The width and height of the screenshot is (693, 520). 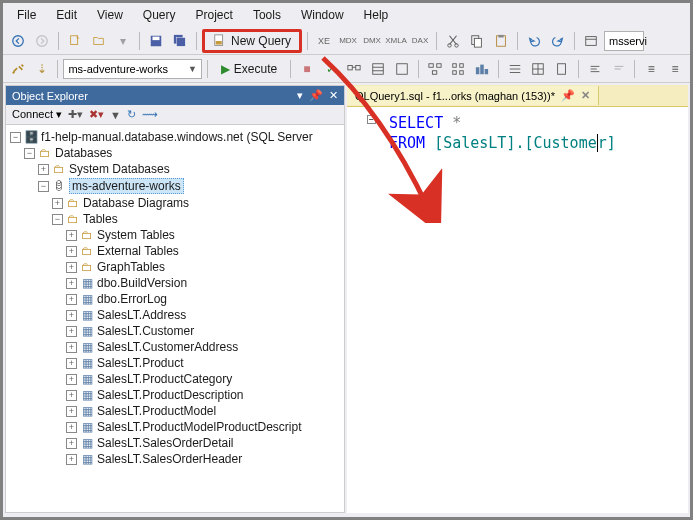 I want to click on results-to-text-button, so click(x=515, y=69).